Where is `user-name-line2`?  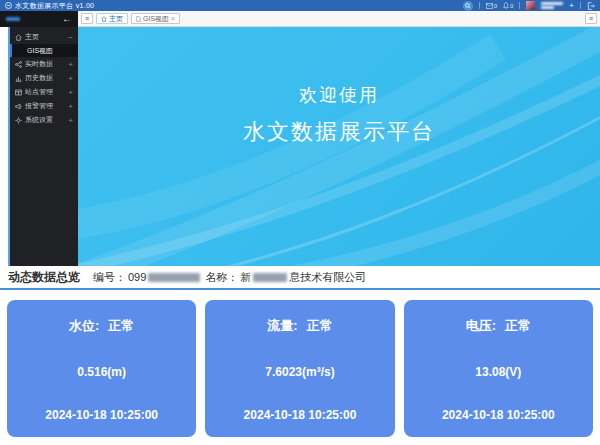
user-name-line2 is located at coordinates (548, 8).